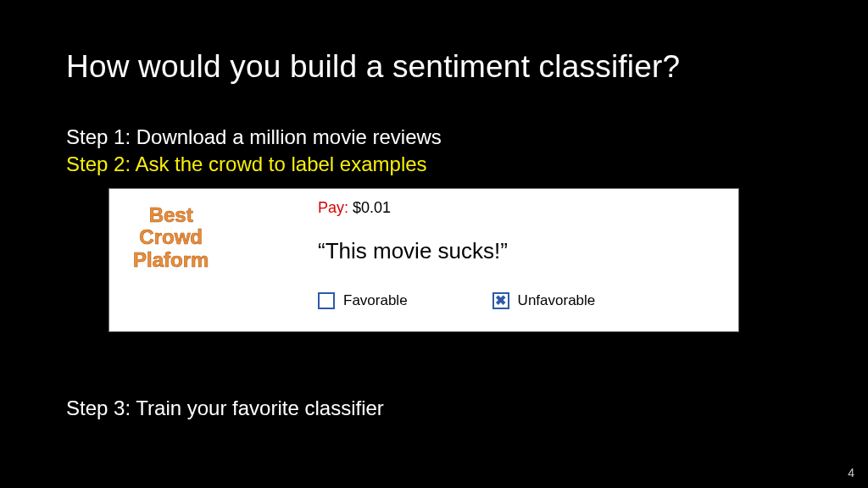 The height and width of the screenshot is (488, 868). Describe the element at coordinates (363, 301) in the screenshot. I see `option-favorable: Favorable` at that location.